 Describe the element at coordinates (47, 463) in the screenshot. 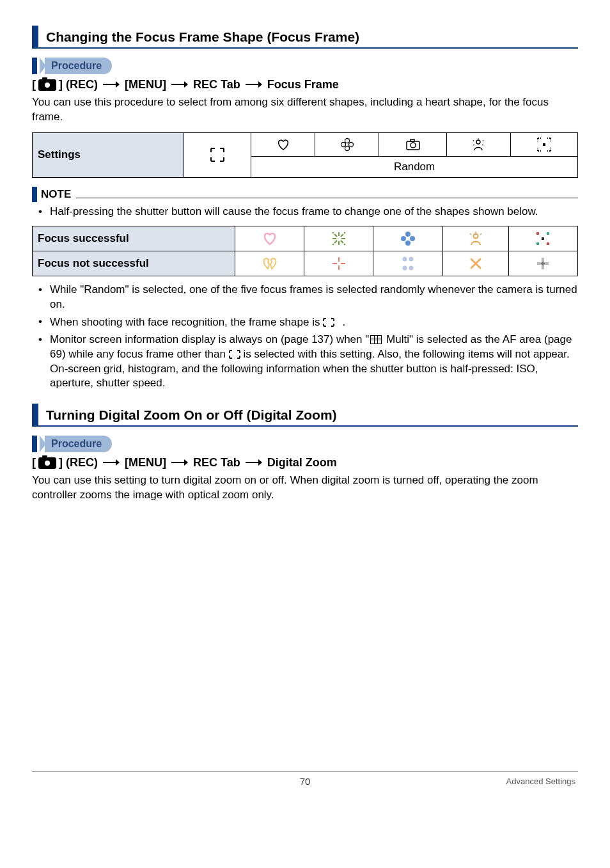

I see `camera-rec-icon` at that location.